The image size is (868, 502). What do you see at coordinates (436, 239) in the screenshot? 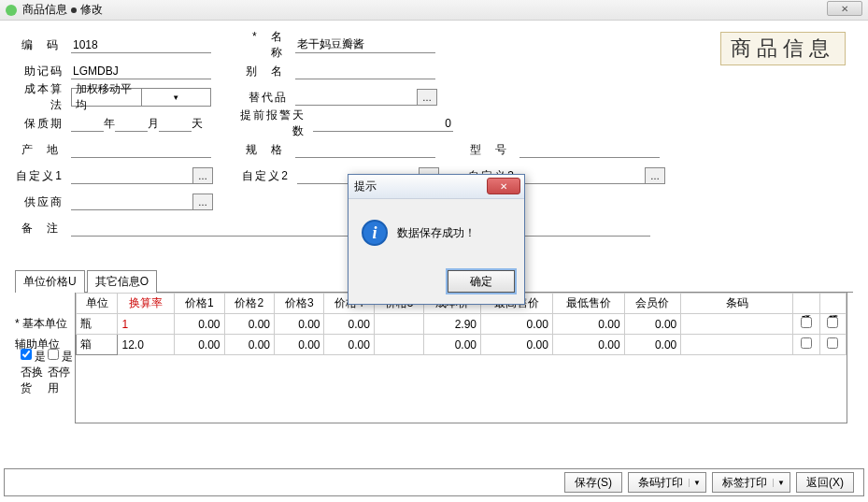
I see `save-success-dialog: 提示 ✕ i 数据保存成功！ 确定` at bounding box center [436, 239].